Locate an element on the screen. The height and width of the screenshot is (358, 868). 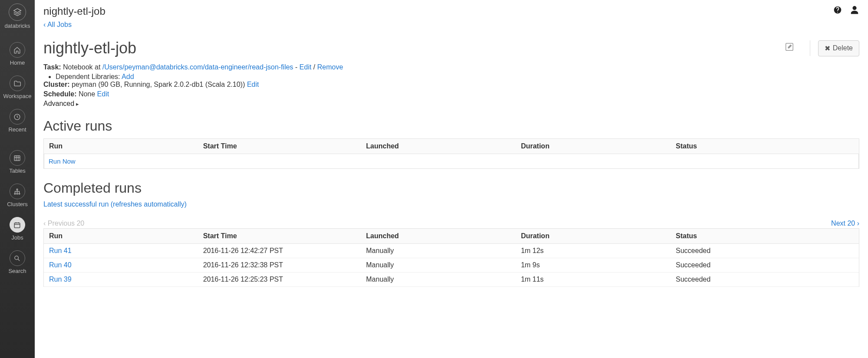
sidebar-item-label: Workspace is located at coordinates (17, 96).